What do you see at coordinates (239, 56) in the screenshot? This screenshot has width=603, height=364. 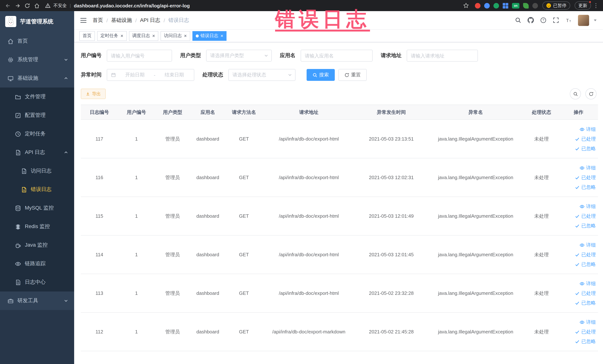 I see `user-type-select: 请选择用户类型` at bounding box center [239, 56].